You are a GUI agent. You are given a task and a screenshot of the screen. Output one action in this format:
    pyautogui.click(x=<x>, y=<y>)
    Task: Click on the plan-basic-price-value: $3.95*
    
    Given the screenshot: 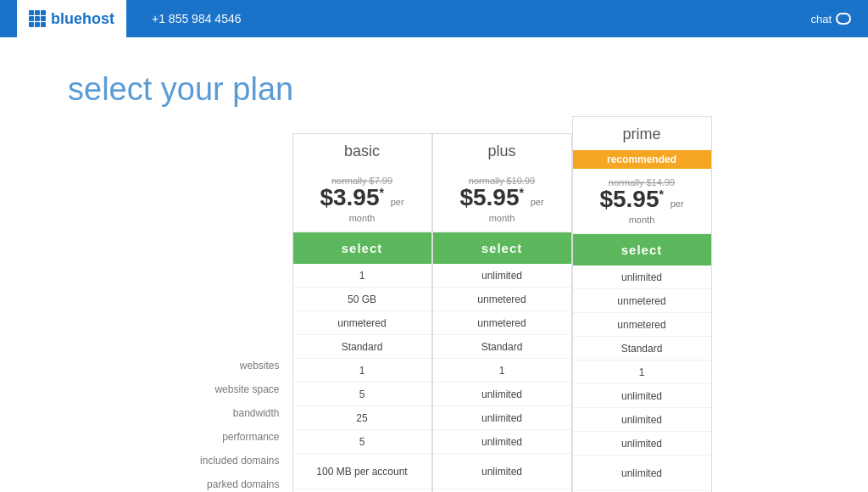 What is the action you would take?
    pyautogui.click(x=354, y=197)
    